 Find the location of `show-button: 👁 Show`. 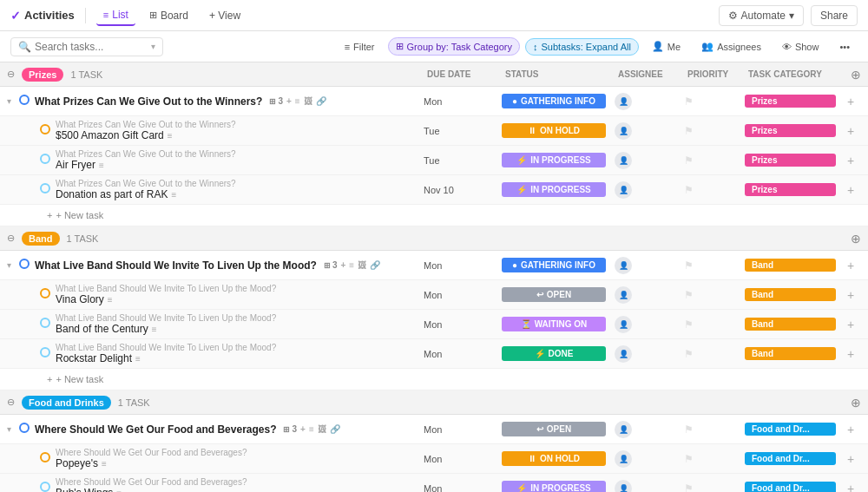

show-button: 👁 Show is located at coordinates (800, 47).